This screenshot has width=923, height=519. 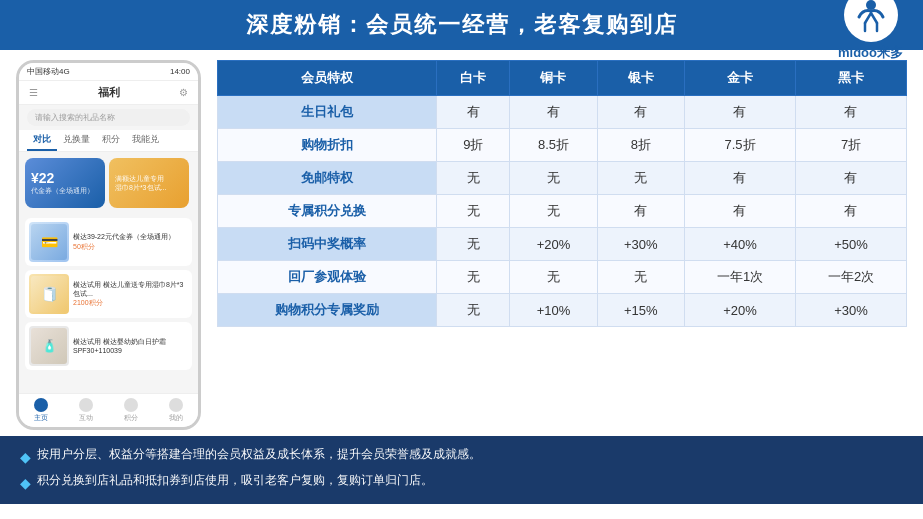 What do you see at coordinates (562, 146) in the screenshot?
I see `table-row: 购物折扣9折8.5折8折7.5折7折` at bounding box center [562, 146].